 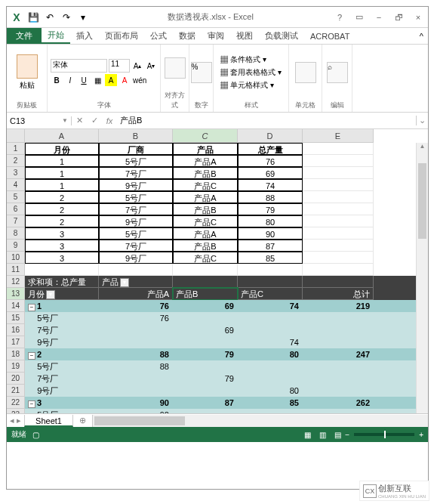 I want to click on enter-icon: ✓, so click(x=94, y=121).